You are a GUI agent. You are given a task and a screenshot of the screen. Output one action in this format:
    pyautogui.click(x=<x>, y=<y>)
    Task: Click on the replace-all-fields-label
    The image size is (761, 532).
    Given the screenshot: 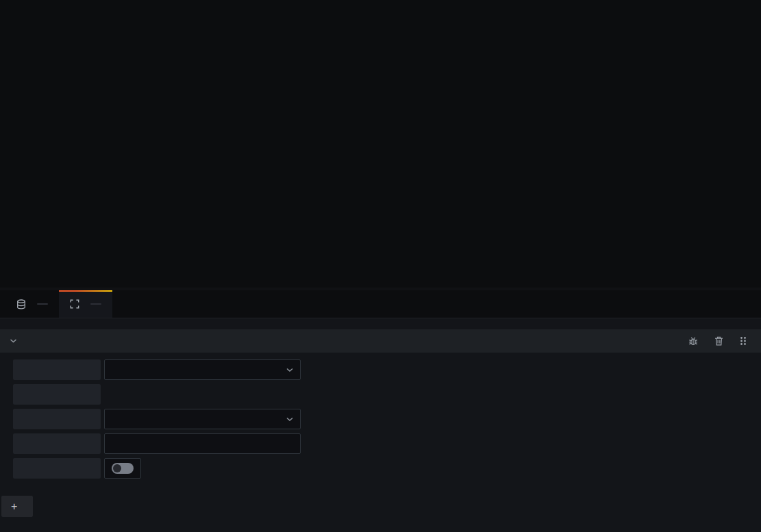 What is the action you would take?
    pyautogui.click(x=57, y=468)
    